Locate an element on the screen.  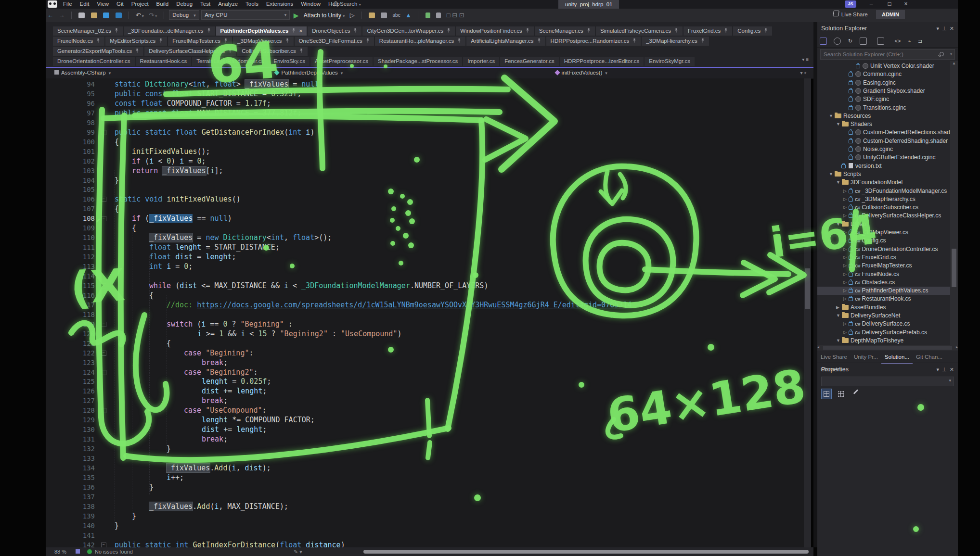
code-line: 106−static void initFixedValues() is located at coordinates (425, 199).